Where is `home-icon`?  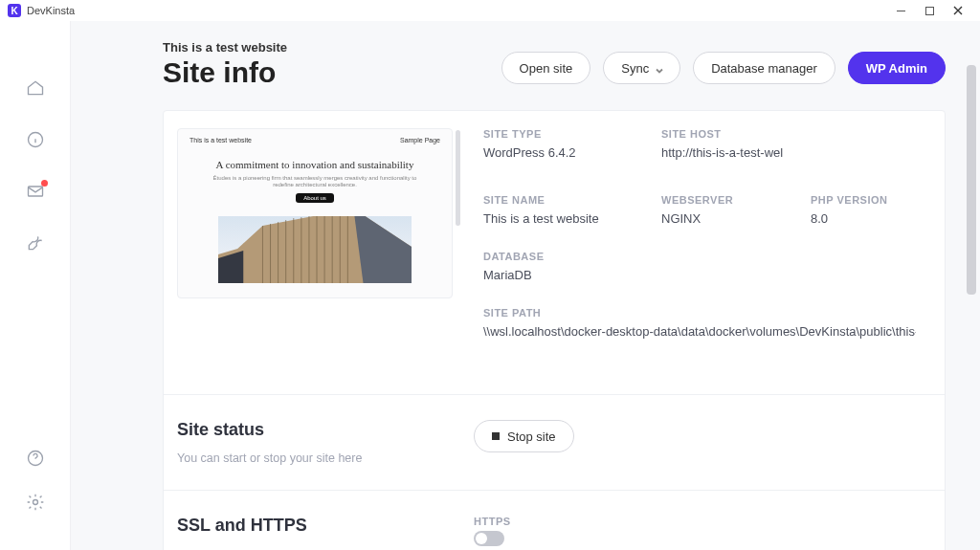
home-icon is located at coordinates (35, 88).